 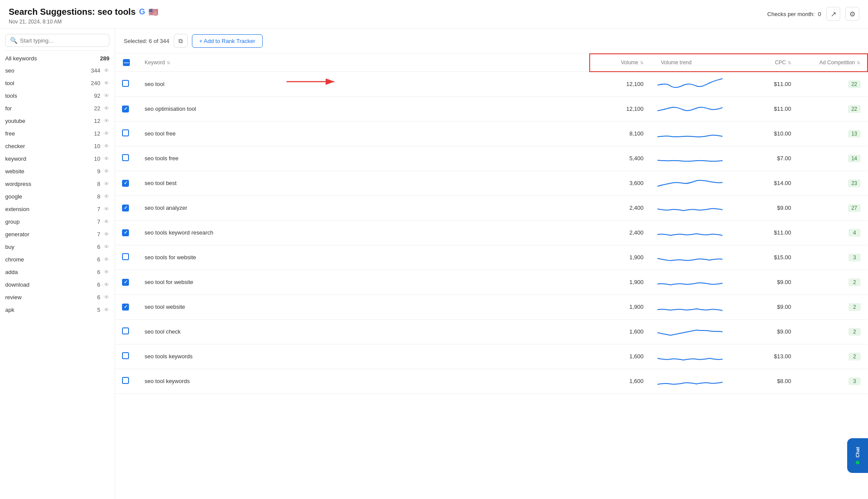 I want to click on th-cpc: CPC ⇅, so click(x=772, y=63).